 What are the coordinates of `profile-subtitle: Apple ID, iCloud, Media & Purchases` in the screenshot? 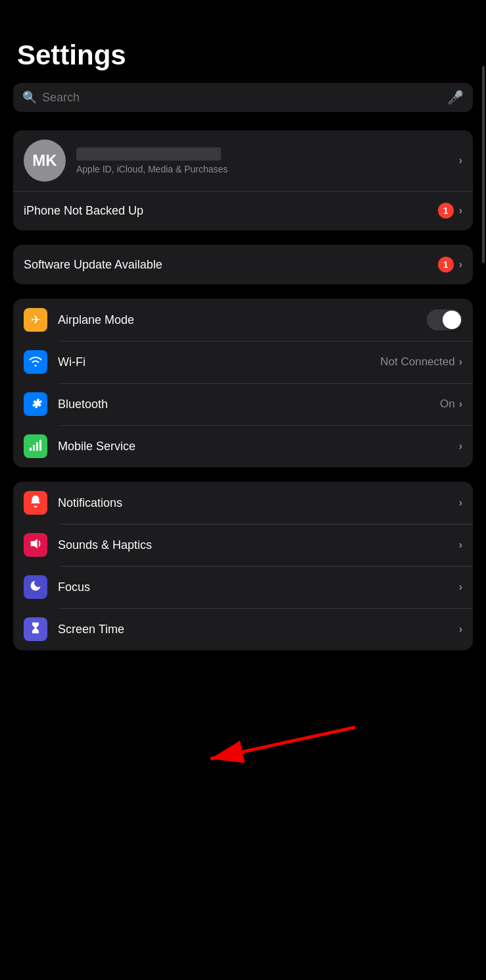 It's located at (268, 169).